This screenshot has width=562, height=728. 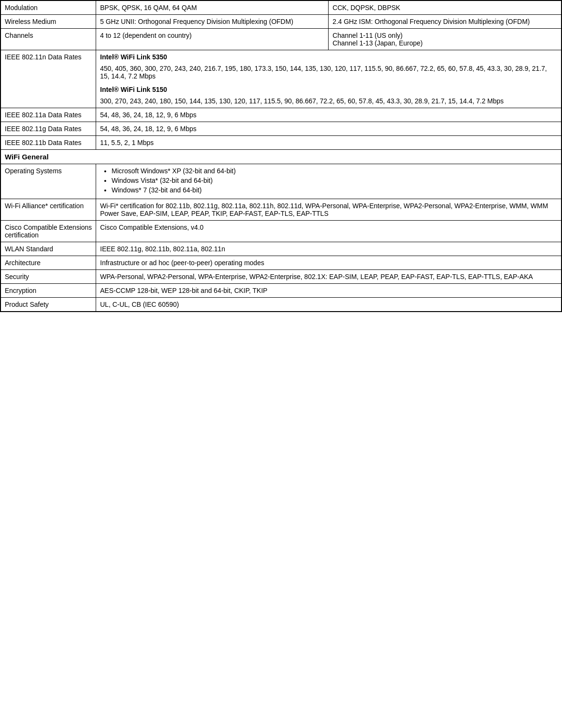 I want to click on row-value: IEEE 802.11g, 802.11b, 802.11a, 802.11n, so click(x=329, y=249).